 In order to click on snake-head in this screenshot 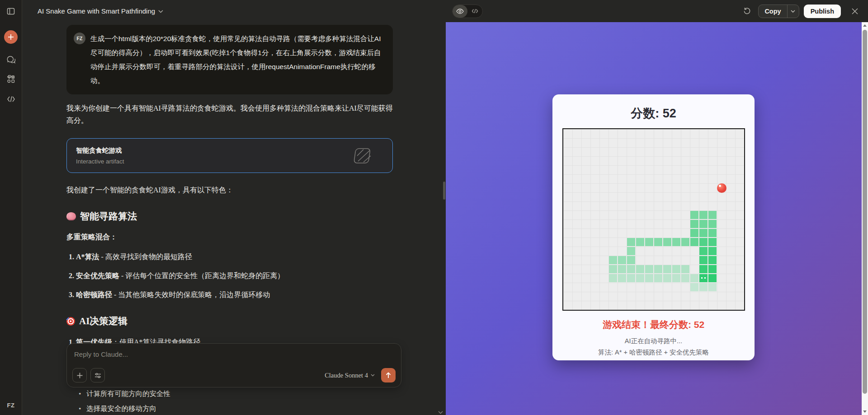, I will do `click(703, 278)`.